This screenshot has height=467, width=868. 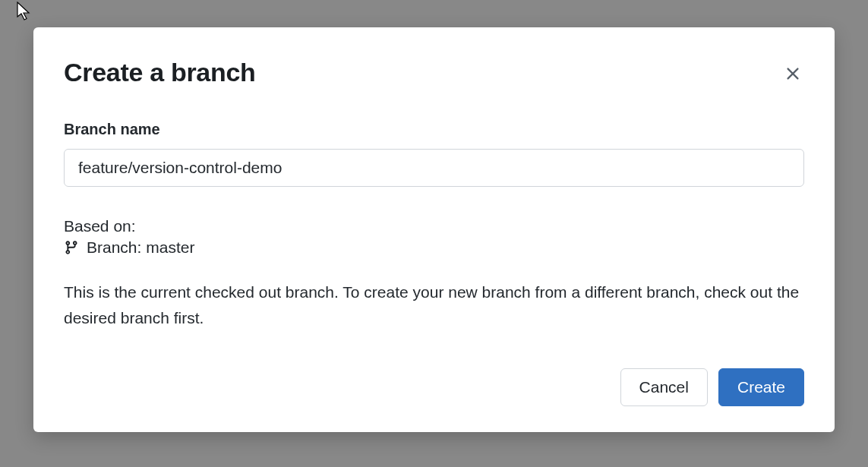 What do you see at coordinates (434, 387) in the screenshot?
I see `button-row: Cancel Create` at bounding box center [434, 387].